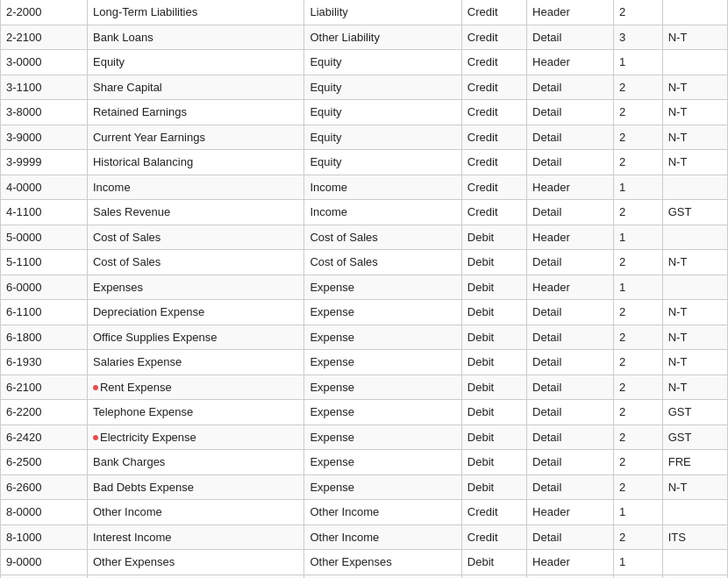  I want to click on account-code: 6-2100, so click(44, 388).